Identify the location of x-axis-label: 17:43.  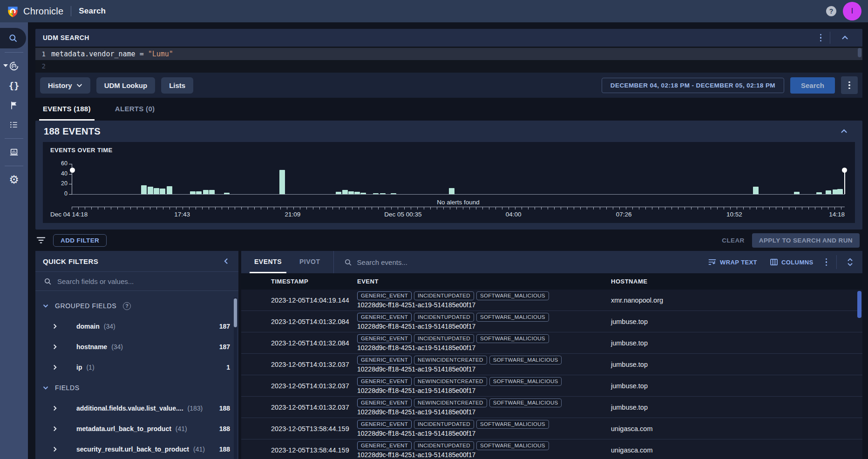
(182, 214).